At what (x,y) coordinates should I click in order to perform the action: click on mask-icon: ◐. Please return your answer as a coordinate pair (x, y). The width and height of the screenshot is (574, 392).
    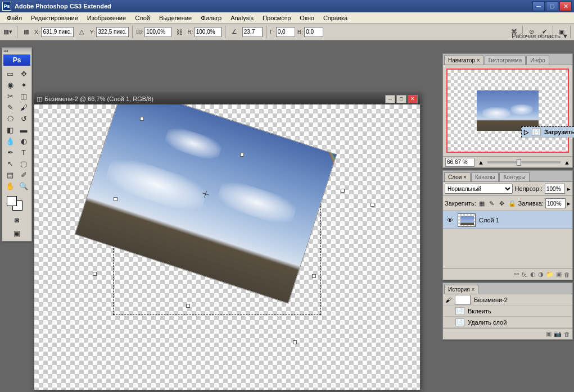
    Looking at the image, I should click on (533, 274).